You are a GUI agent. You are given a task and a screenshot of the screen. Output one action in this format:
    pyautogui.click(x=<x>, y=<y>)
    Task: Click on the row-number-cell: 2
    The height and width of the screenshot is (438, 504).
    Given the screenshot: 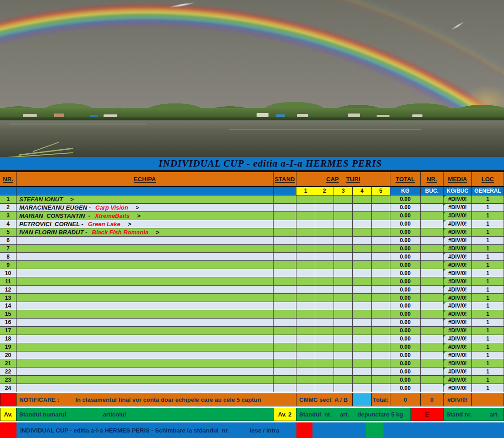 What is the action you would take?
    pyautogui.click(x=8, y=208)
    